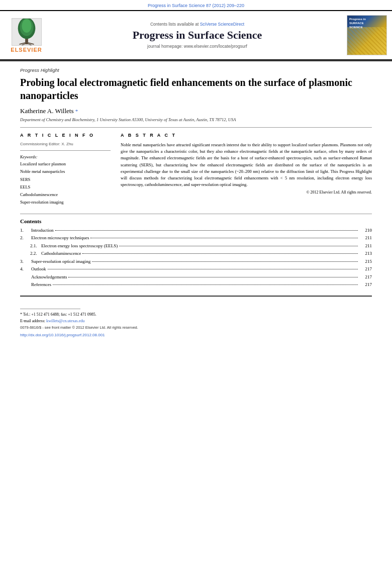 Image resolution: width=392 pixels, height=570 pixels. What do you see at coordinates (196, 323) in the screenshot?
I see `footer-section: * Tel.: +1 512 471 6488; fax: +1 512 471…` at bounding box center [196, 323].